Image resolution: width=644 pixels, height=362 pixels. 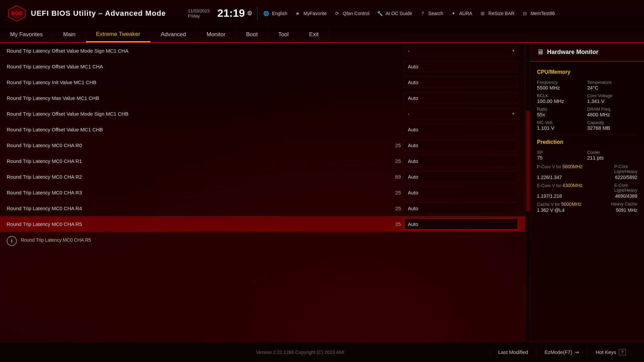 I want to click on globe-icon: 🌐, so click(x=266, y=13).